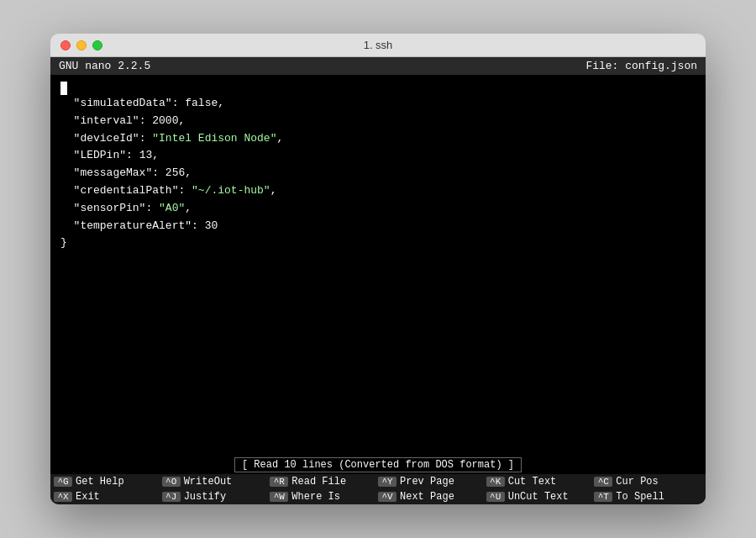 The image size is (756, 538). Describe the element at coordinates (63, 482) in the screenshot. I see `key-get-help: ^G` at that location.